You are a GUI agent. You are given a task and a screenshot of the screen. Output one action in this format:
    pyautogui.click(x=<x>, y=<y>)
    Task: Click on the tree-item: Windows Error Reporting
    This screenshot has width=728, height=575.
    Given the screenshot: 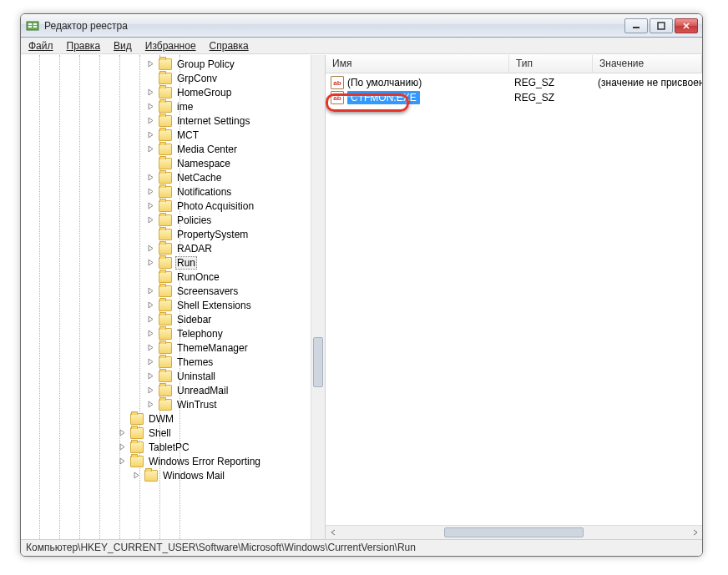 What is the action you would take?
    pyautogui.click(x=221, y=461)
    